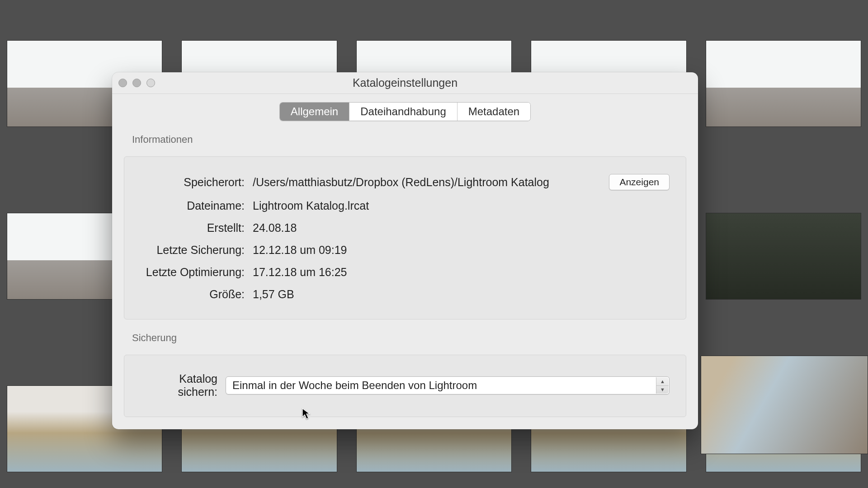  What do you see at coordinates (193, 228) in the screenshot?
I see `created-label: Erstellt:` at bounding box center [193, 228].